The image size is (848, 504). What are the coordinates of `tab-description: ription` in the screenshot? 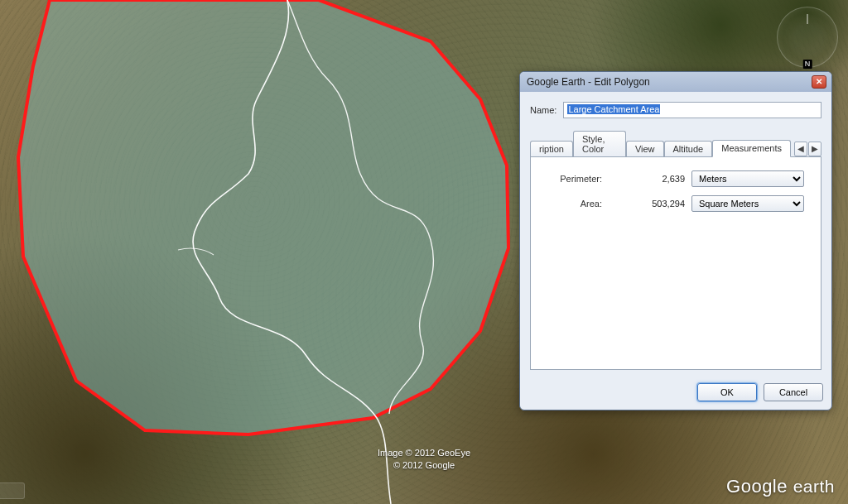 It's located at (552, 149).